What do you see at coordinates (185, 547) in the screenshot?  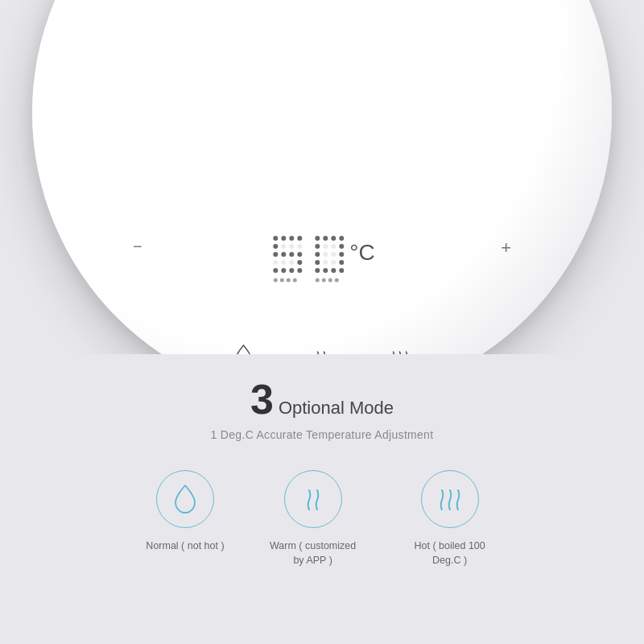 I see `normal-mode-label: Normal ( not hot )` at bounding box center [185, 547].